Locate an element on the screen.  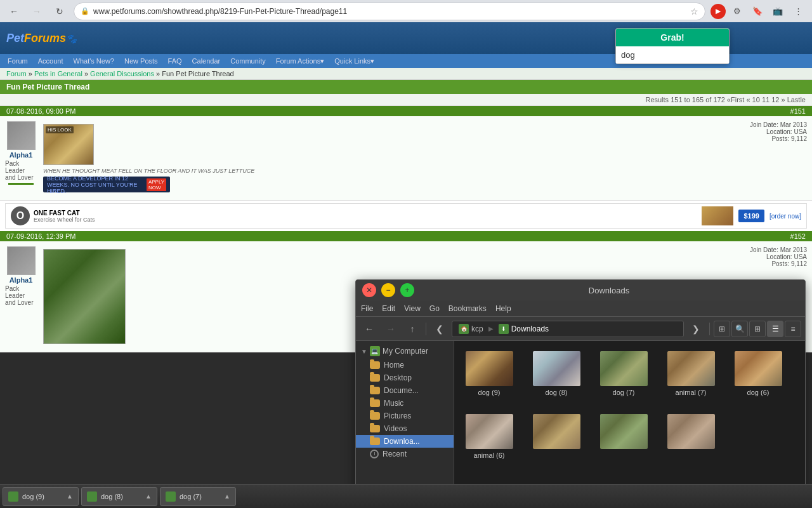
post-num-2: #152 is located at coordinates (798, 236).